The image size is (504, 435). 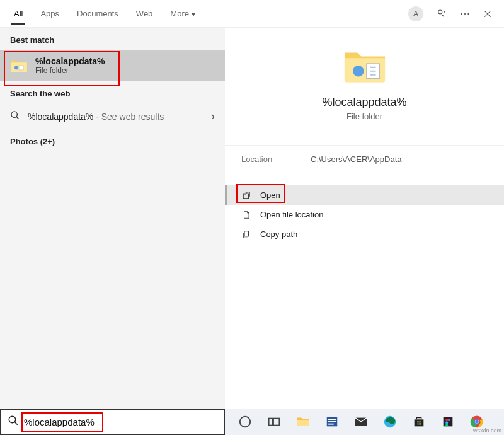 I want to click on chevron-down-icon: ▼, so click(x=193, y=14).